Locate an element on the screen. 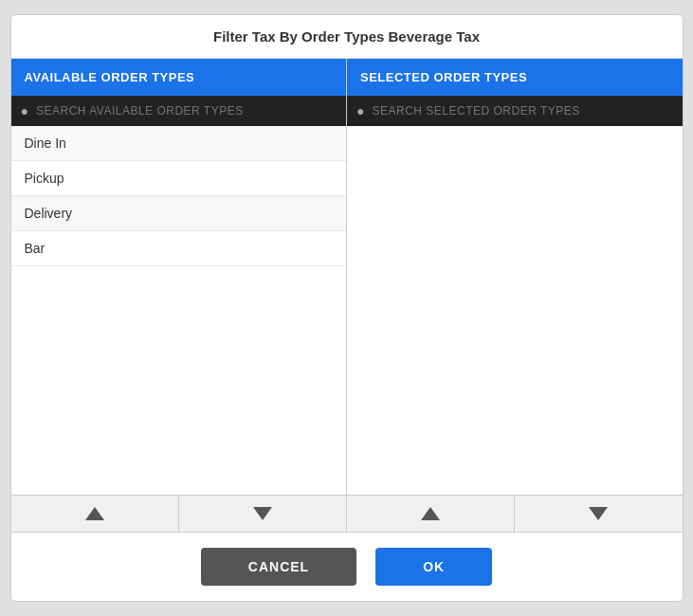  ok-button: OK is located at coordinates (434, 567).